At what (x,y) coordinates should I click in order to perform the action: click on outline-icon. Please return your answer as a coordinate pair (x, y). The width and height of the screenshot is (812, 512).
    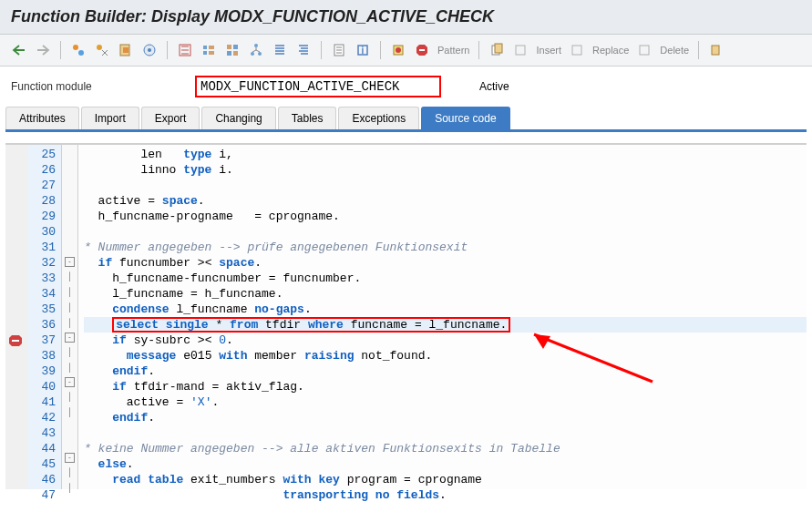
    Looking at the image, I should click on (280, 50).